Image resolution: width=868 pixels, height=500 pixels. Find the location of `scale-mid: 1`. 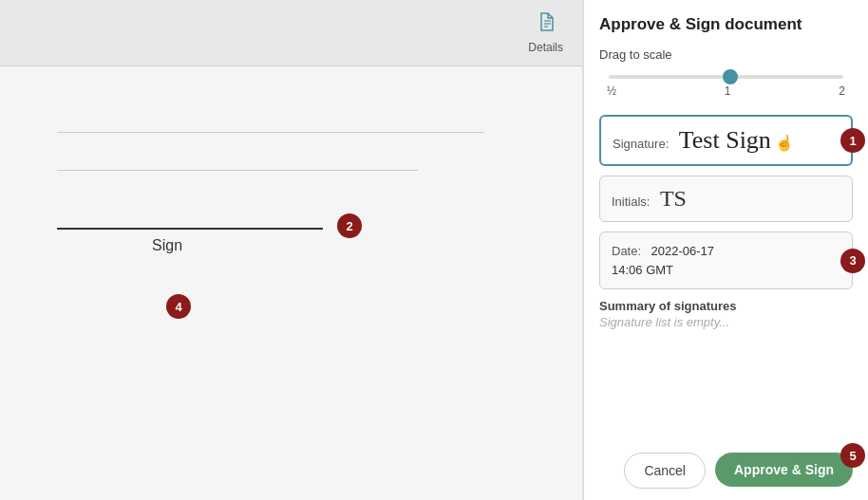

scale-mid: 1 is located at coordinates (727, 91).